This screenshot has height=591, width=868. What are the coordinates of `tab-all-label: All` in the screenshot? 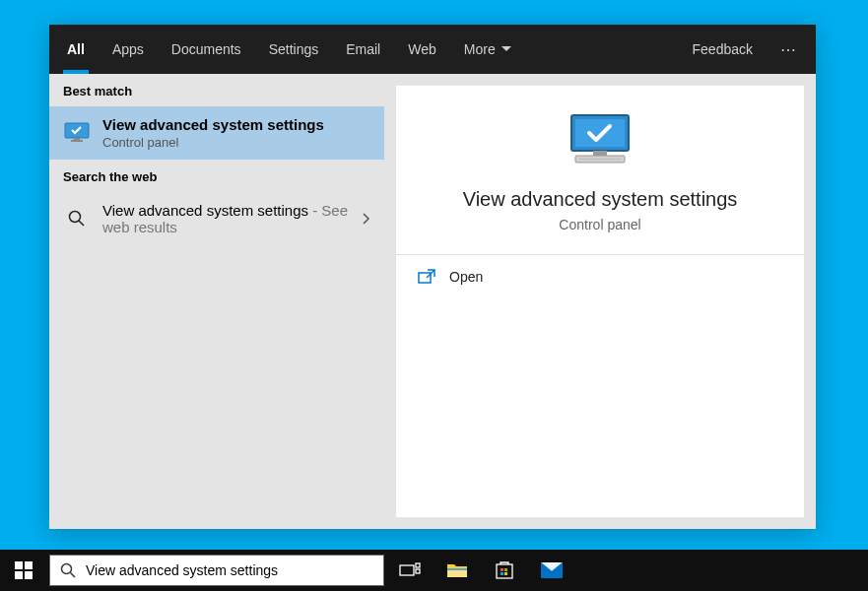 It's located at (76, 49).